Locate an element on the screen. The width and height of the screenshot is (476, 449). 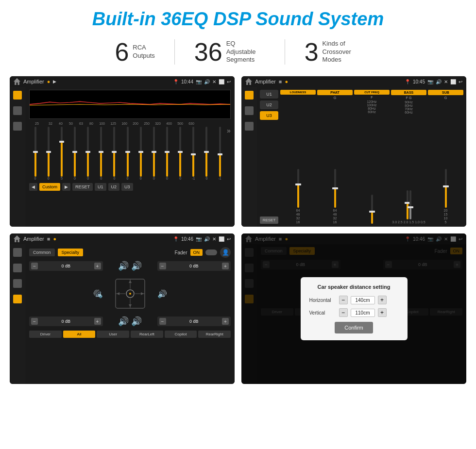
sidebar-2-speaker-icon is located at coordinates (249, 126).